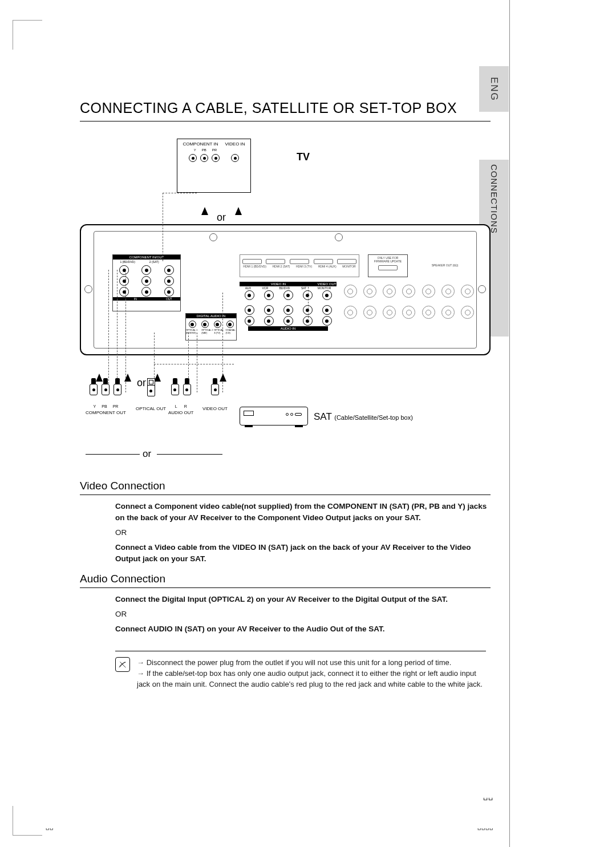 The width and height of the screenshot is (616, 847). I want to click on vcol: BD/DVD, so click(285, 288).